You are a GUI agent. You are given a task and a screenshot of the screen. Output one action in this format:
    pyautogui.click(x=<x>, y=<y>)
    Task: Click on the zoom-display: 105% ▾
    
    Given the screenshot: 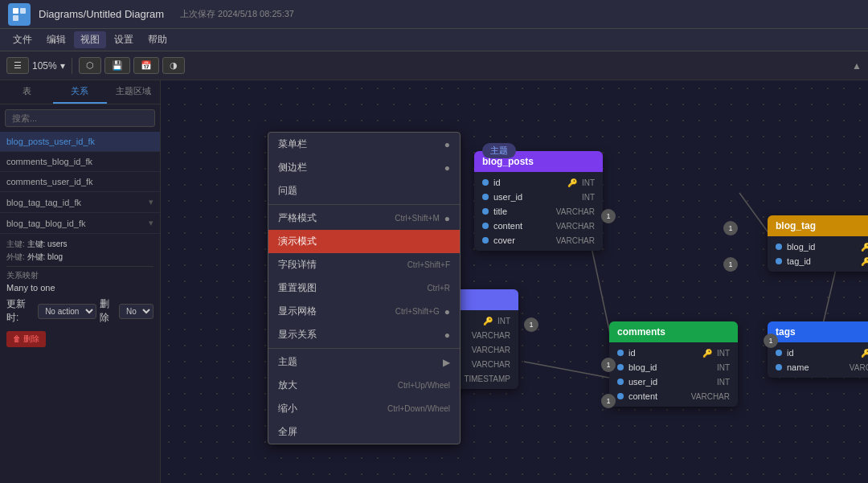 What is the action you would take?
    pyautogui.click(x=48, y=66)
    